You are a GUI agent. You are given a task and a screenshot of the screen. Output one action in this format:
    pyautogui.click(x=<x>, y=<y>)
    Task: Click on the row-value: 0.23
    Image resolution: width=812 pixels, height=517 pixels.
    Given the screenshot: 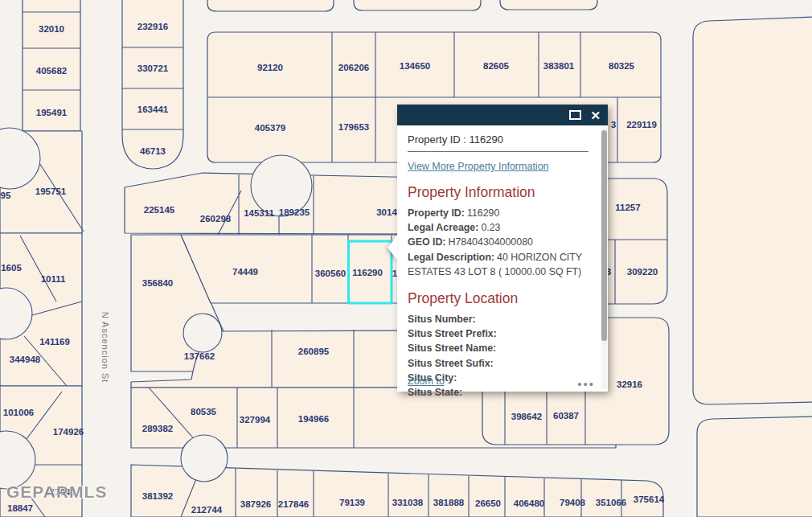 What is the action you would take?
    pyautogui.click(x=490, y=228)
    